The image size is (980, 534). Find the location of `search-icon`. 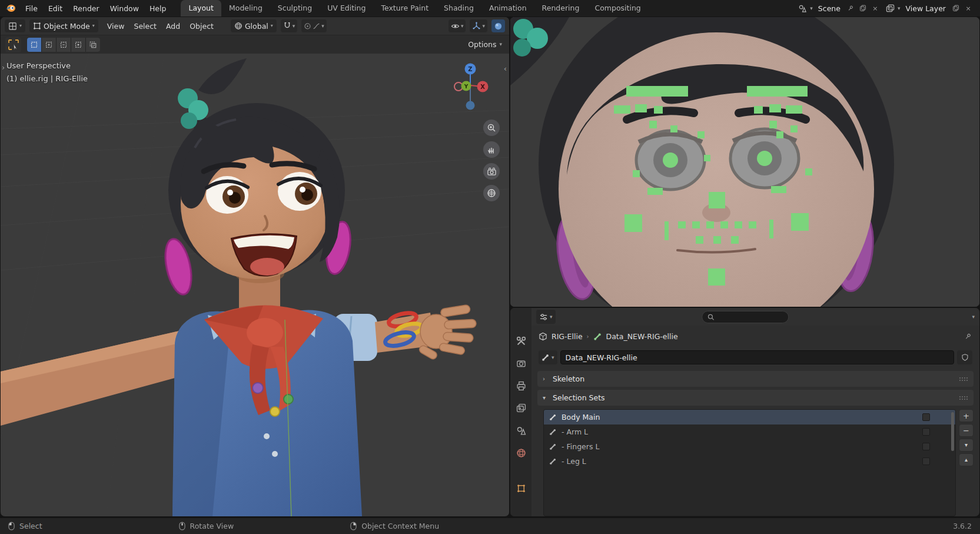

search-icon is located at coordinates (711, 317).